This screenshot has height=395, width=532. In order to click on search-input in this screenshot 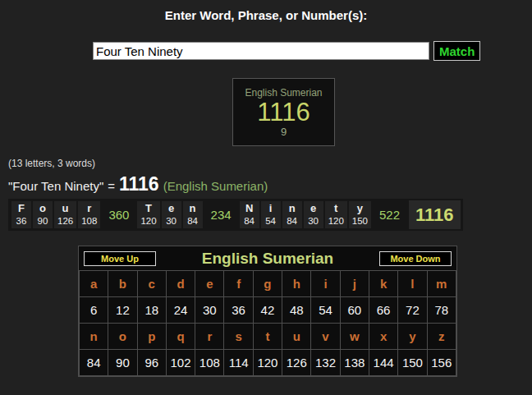, I will do `click(261, 51)`.